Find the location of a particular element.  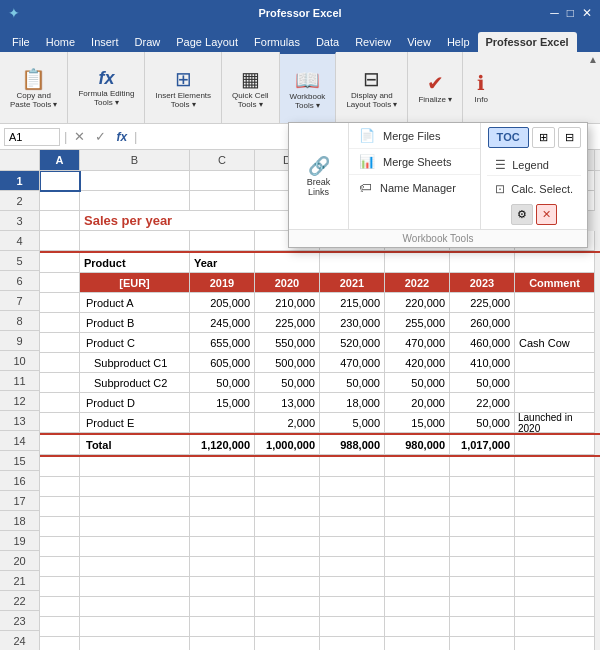

tab-view: View is located at coordinates (419, 42).